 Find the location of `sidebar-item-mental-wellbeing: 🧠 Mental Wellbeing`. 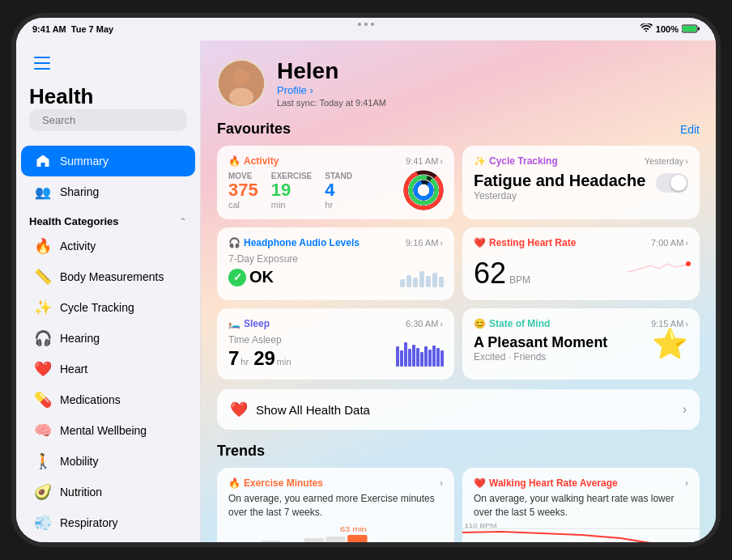

sidebar-item-mental-wellbeing: 🧠 Mental Wellbeing is located at coordinates (109, 431).